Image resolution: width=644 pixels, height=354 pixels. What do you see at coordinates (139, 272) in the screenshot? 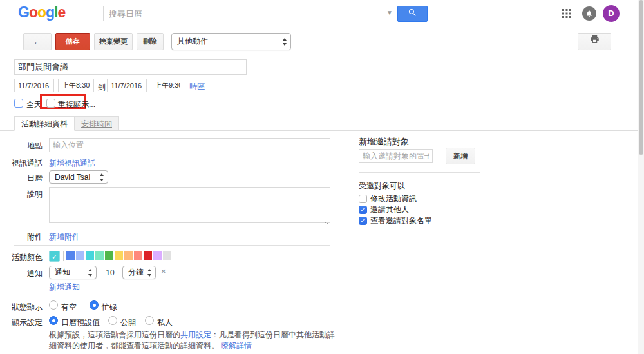
I see `notification-unit-select: 分鐘` at bounding box center [139, 272].